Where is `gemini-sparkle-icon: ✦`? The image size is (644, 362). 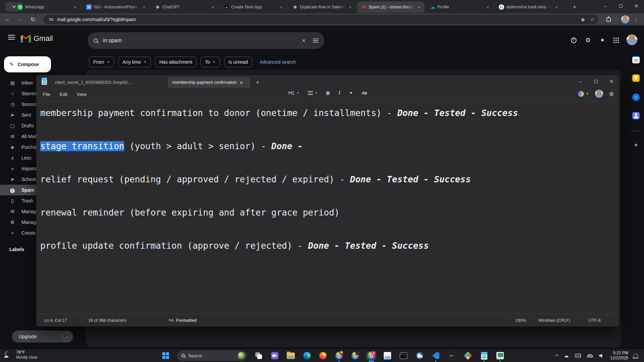
gemini-sparkle-icon: ✦ is located at coordinates (602, 40).